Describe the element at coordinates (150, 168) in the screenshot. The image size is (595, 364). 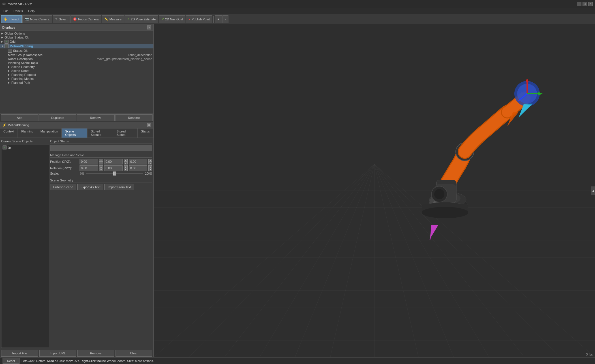
I see `rot-y-spinner: ▲ ▼` at that location.